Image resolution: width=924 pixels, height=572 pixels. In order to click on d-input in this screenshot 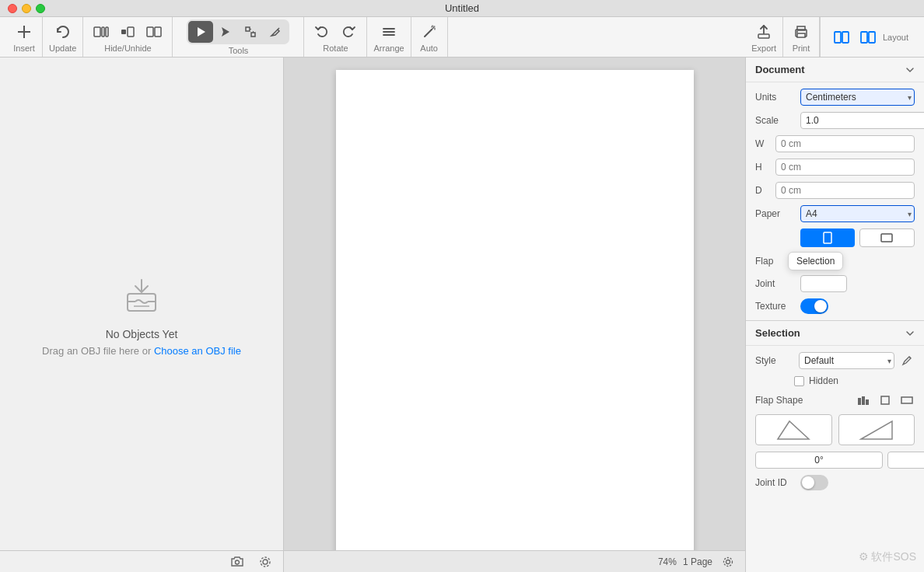, I will do `click(845, 190)`.